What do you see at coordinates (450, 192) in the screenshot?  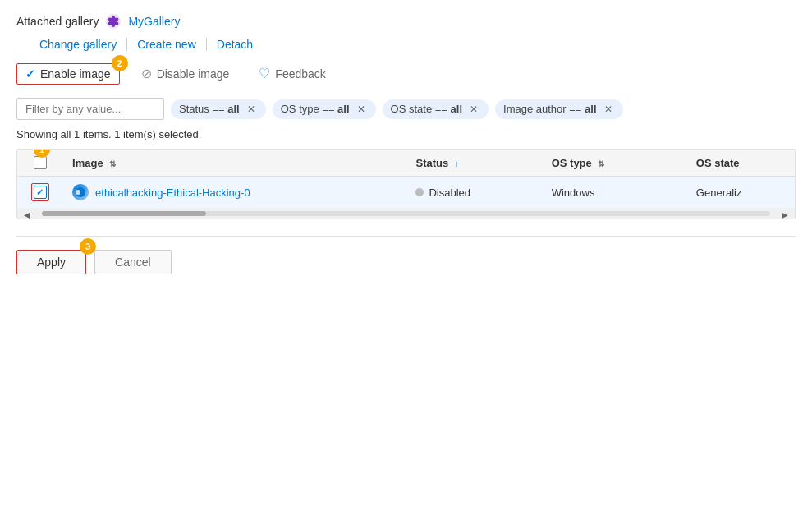 I see `status-text: Disabled` at bounding box center [450, 192].